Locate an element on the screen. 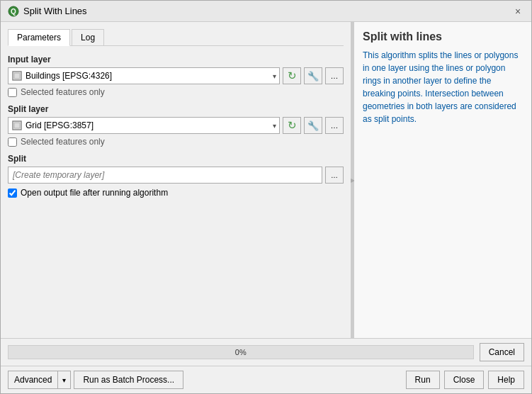  split-output-label: Split is located at coordinates (176, 159).